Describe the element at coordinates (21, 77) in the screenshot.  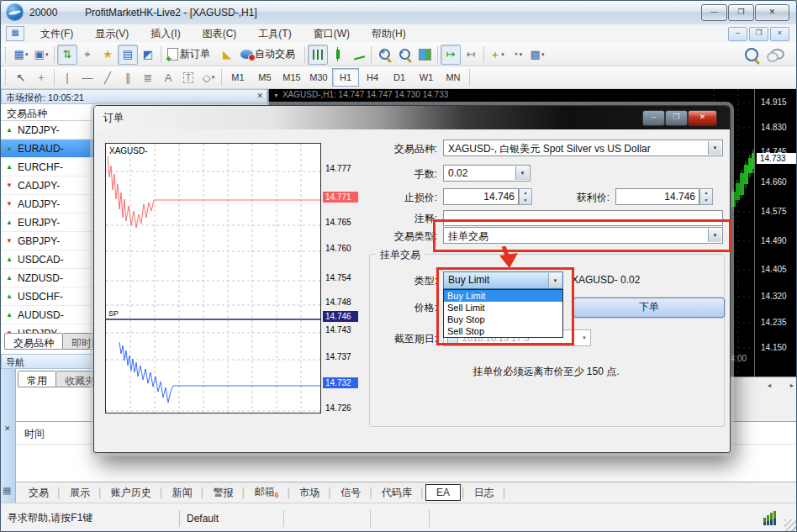
I see `cursor-tool-button: ↖` at that location.